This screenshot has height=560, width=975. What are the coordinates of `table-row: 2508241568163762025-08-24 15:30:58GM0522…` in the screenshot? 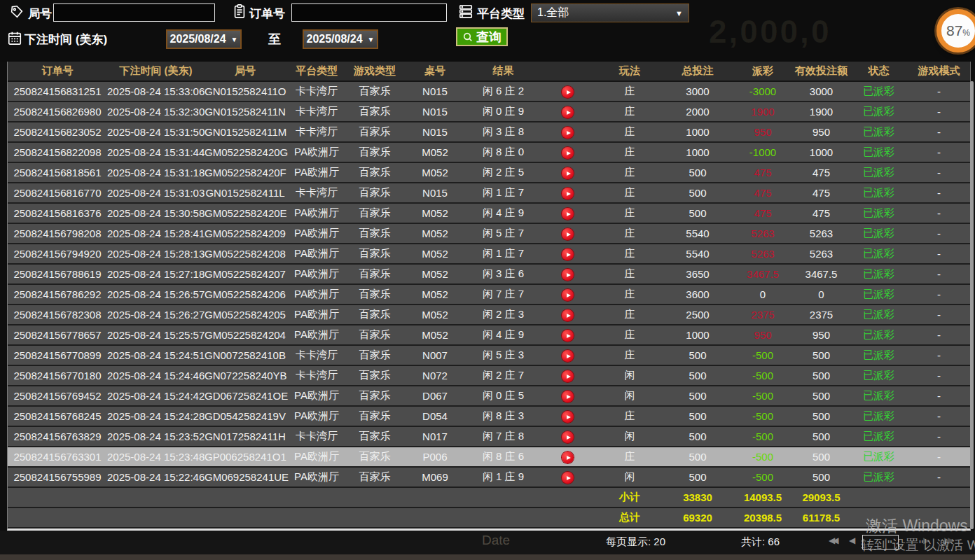 It's located at (489, 214).